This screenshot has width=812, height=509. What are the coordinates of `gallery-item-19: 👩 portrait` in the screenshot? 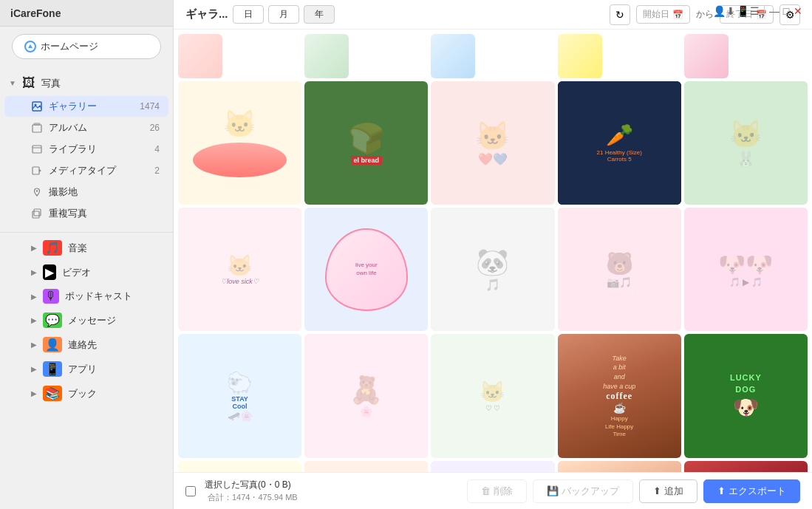 It's located at (619, 467).